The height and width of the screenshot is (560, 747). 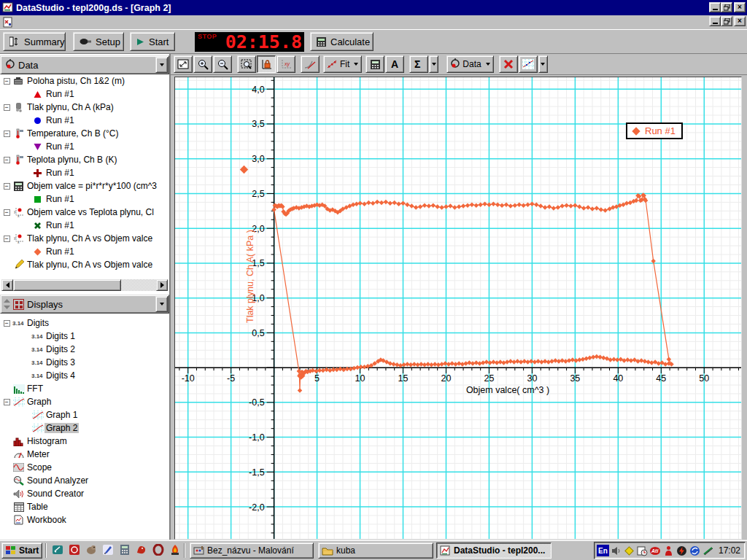 I want to click on child-restore-button, so click(x=727, y=21).